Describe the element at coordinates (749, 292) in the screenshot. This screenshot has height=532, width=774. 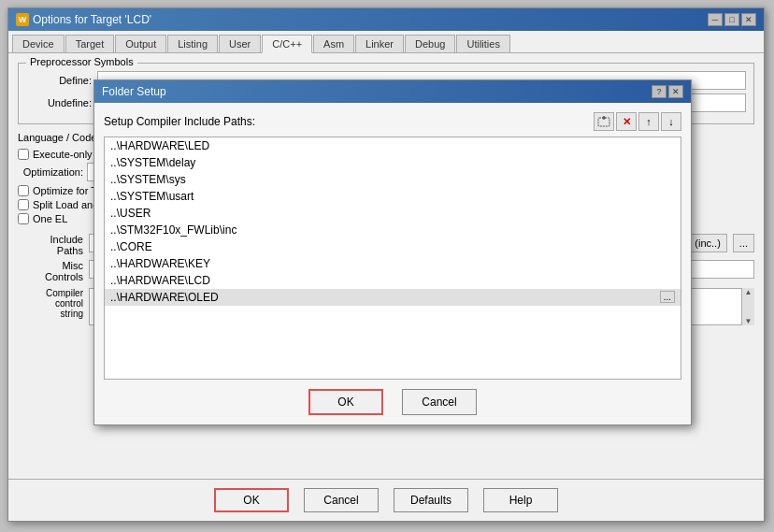
I see `scroll-up-icon: ▲` at that location.